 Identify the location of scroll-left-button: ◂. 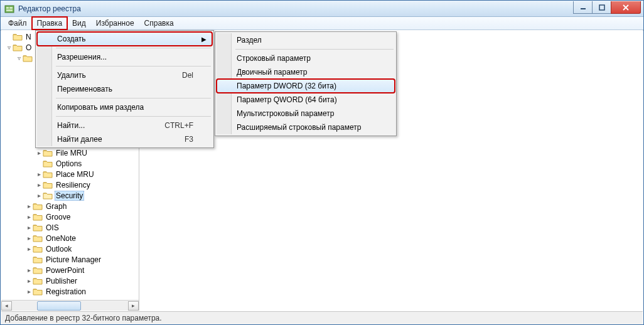
(6, 306).